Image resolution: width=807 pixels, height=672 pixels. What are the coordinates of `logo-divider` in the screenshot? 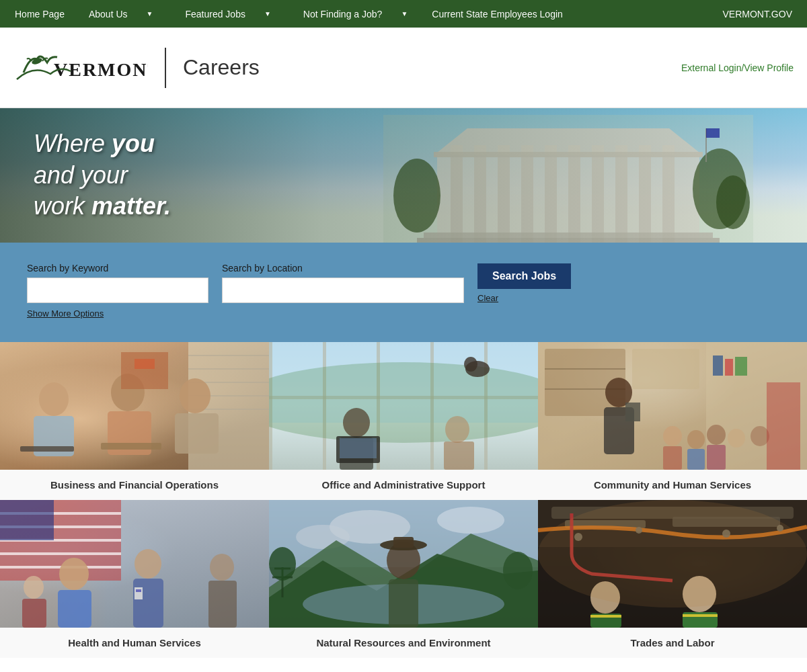 It's located at (165, 68).